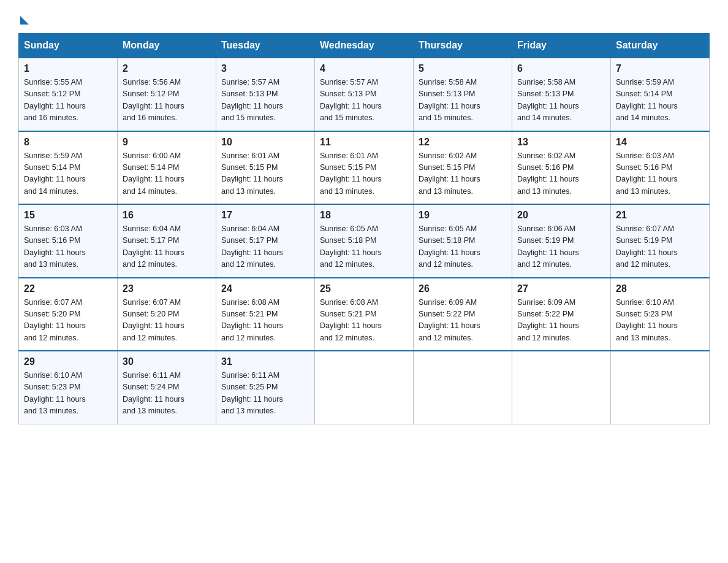  I want to click on day-number: 10, so click(265, 142).